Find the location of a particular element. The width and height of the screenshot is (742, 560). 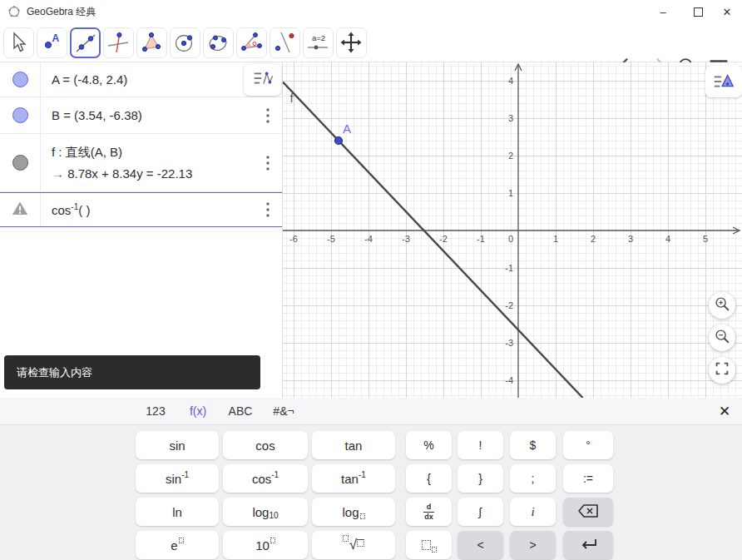

titlebar: GeoGebra 经典 – ✕ is located at coordinates (371, 12).